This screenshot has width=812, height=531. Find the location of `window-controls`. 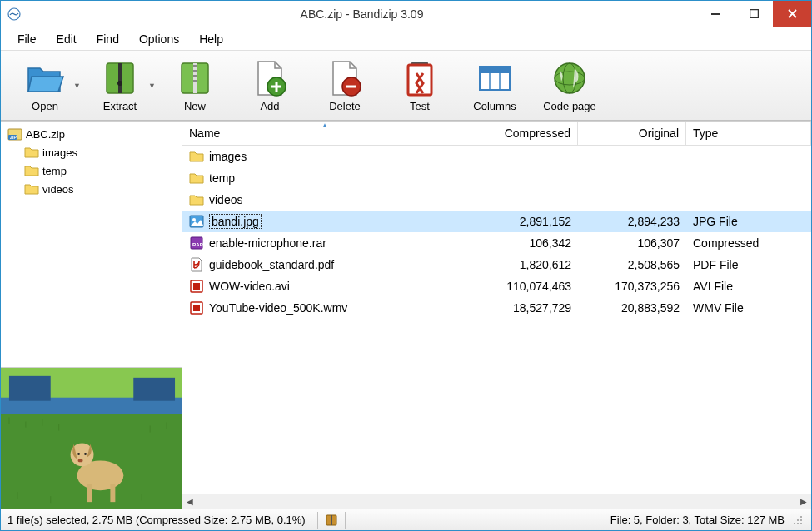

window-controls is located at coordinates (754, 14).